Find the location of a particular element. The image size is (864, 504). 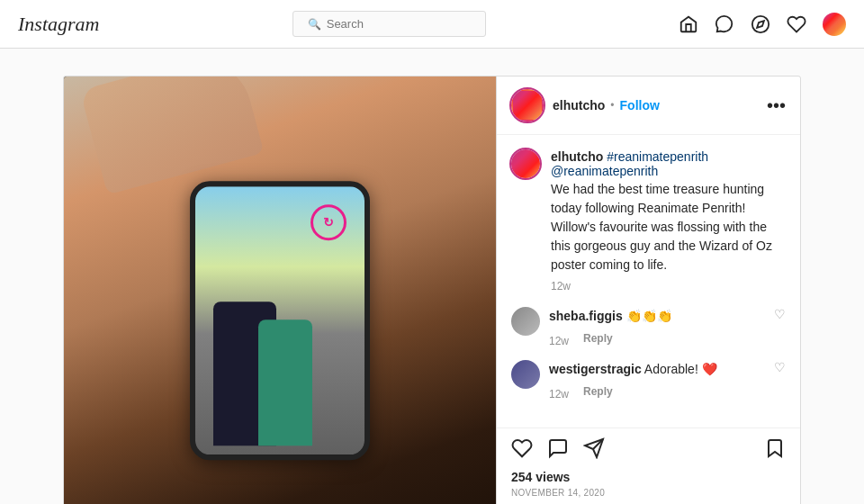

comment-body-sheba: sheba.figgis 👏👏👏 12w Reply is located at coordinates (657, 328).